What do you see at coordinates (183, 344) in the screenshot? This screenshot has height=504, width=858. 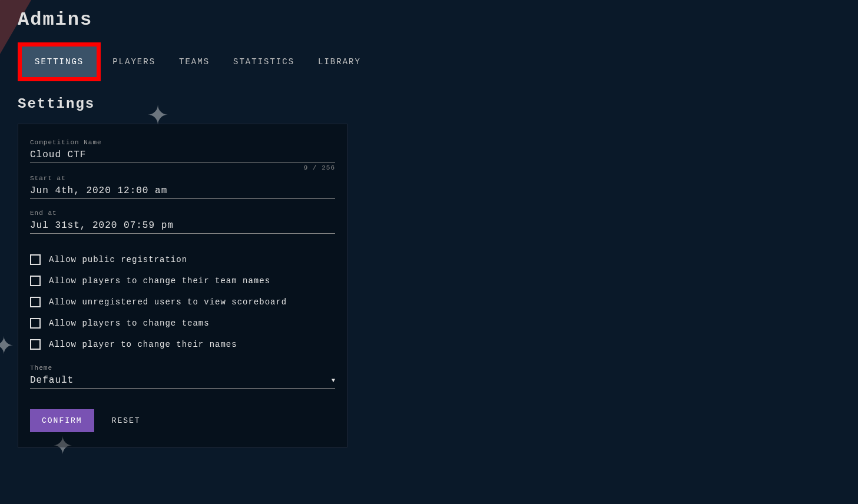 I see `checkbox-change-names: Allow player to change their names` at bounding box center [183, 344].